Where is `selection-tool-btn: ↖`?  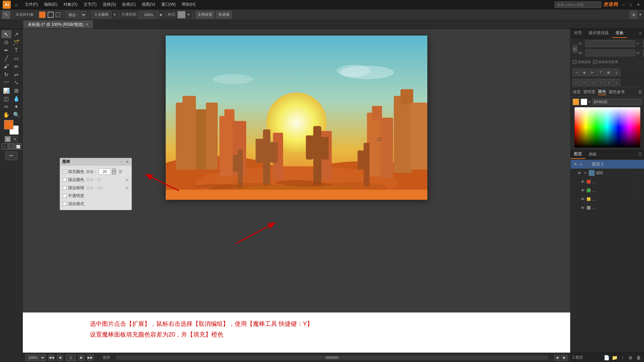
selection-tool-btn: ↖ is located at coordinates (6, 15).